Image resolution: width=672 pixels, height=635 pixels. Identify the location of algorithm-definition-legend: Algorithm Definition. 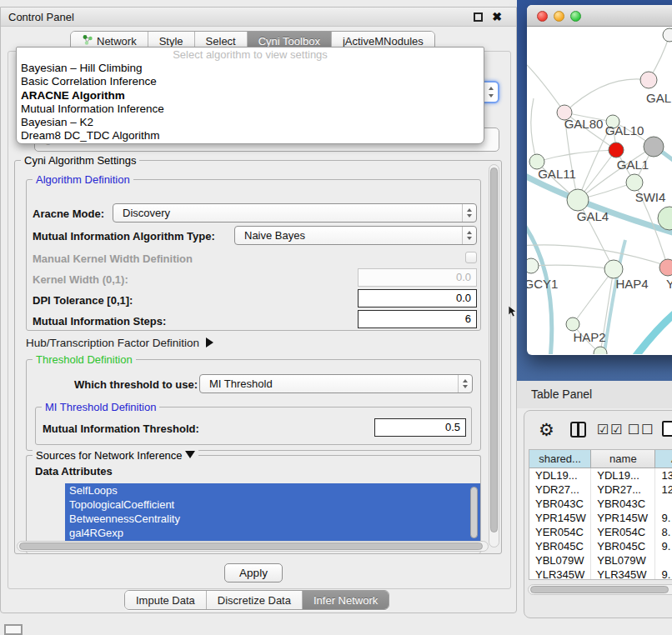
(83, 180).